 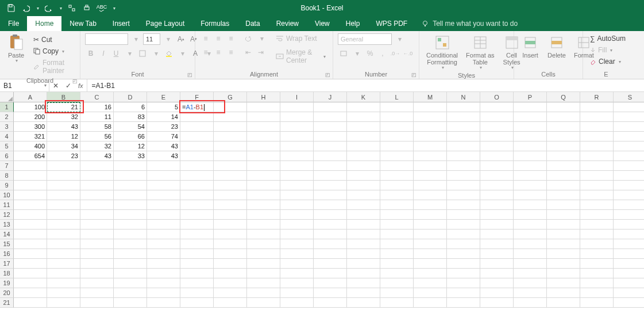 I want to click on fill-color-icon, so click(x=169, y=53).